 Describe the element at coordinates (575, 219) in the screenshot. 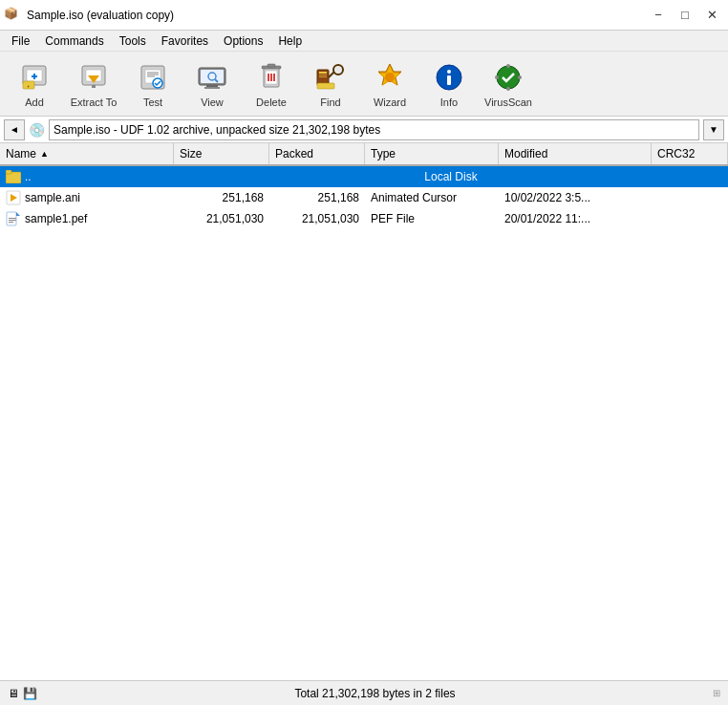

I see `file-modified: 20/01/2022 11:...` at that location.